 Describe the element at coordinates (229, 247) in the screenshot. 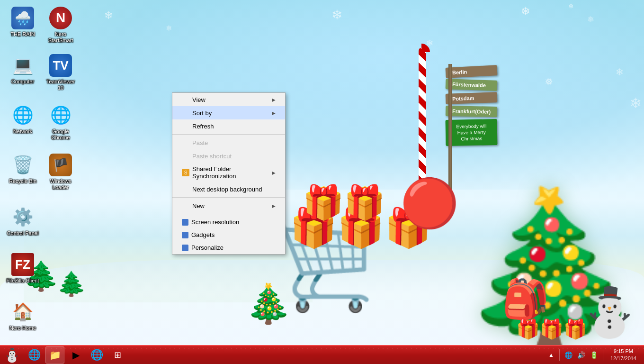

I see `menu-item-personalize: Personalize` at that location.